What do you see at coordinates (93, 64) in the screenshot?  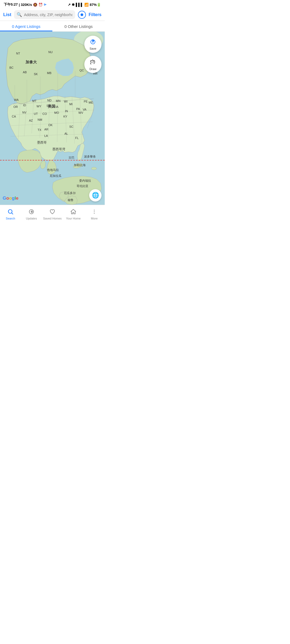 I see `draw-button: Draw` at bounding box center [93, 64].